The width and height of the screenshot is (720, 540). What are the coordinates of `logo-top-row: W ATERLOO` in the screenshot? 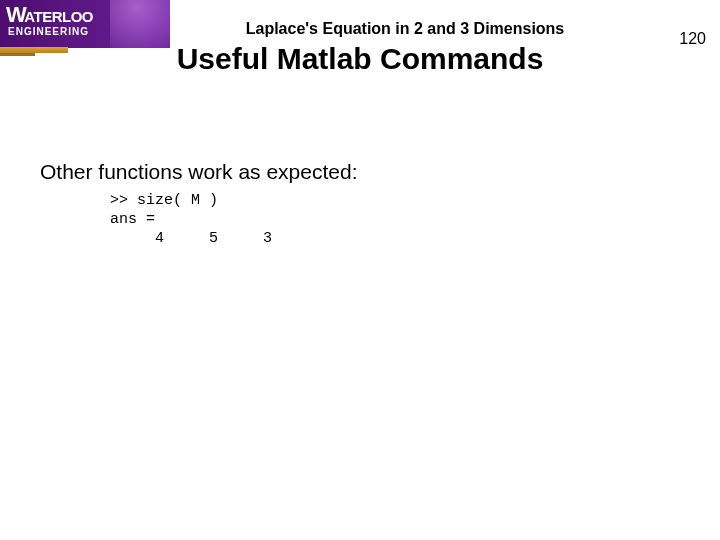 It's located at (50, 15).